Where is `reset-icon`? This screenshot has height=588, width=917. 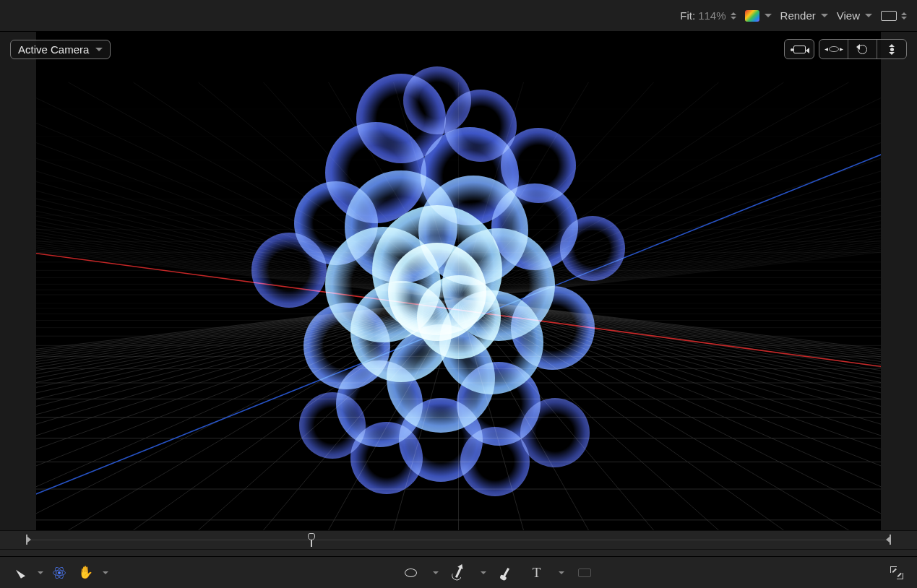
reset-icon is located at coordinates (863, 49).